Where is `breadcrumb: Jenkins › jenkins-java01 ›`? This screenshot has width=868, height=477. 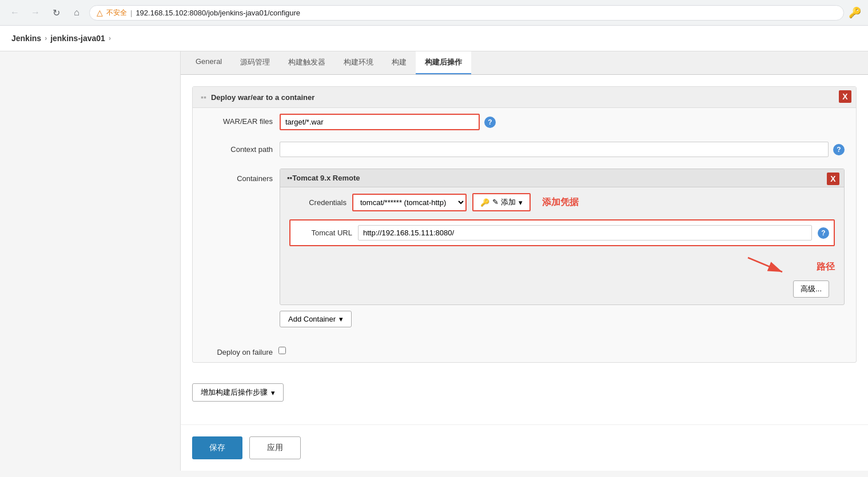 breadcrumb: Jenkins › jenkins-java01 › is located at coordinates (434, 39).